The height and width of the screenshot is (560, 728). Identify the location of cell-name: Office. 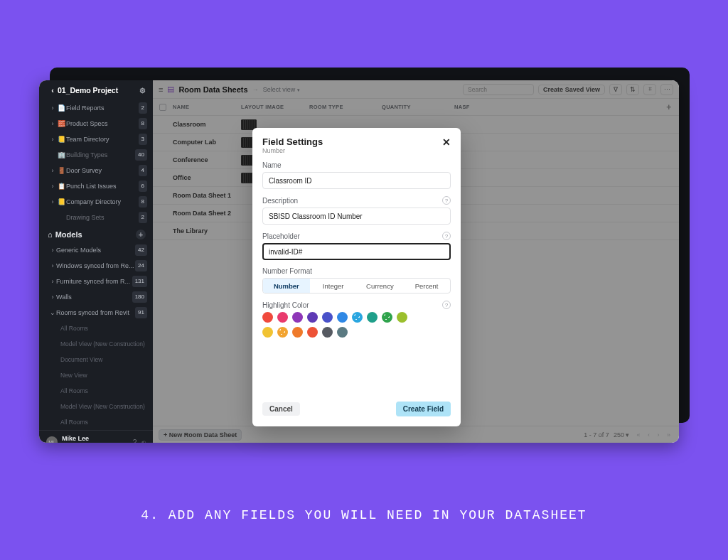
(207, 178).